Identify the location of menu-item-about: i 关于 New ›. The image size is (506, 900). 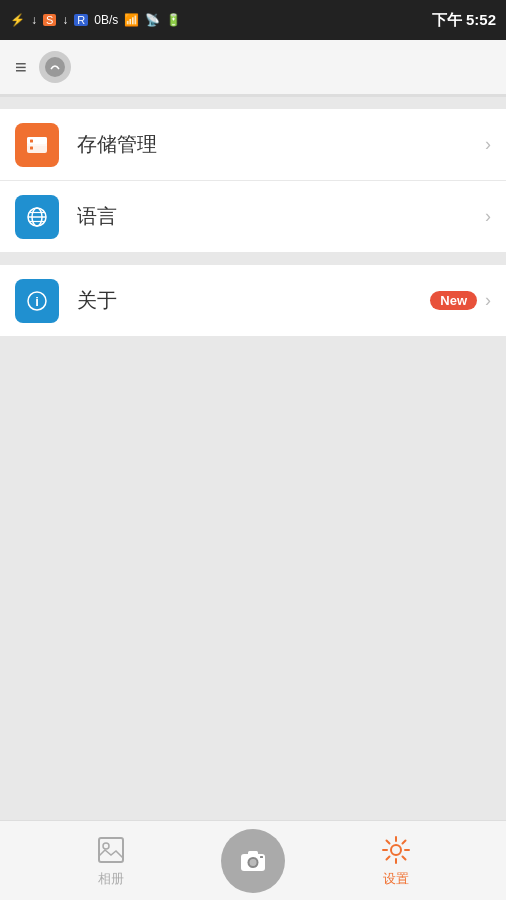
(253, 301).